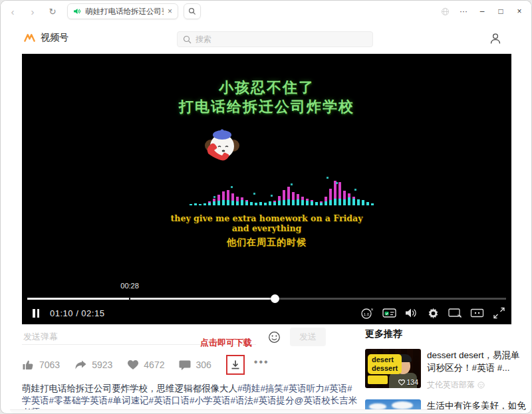 The image size is (532, 414). What do you see at coordinates (122, 11) in the screenshot?
I see `browser-tab: 萌娃打电话给拆迁公司要炸学… ×` at bounding box center [122, 11].